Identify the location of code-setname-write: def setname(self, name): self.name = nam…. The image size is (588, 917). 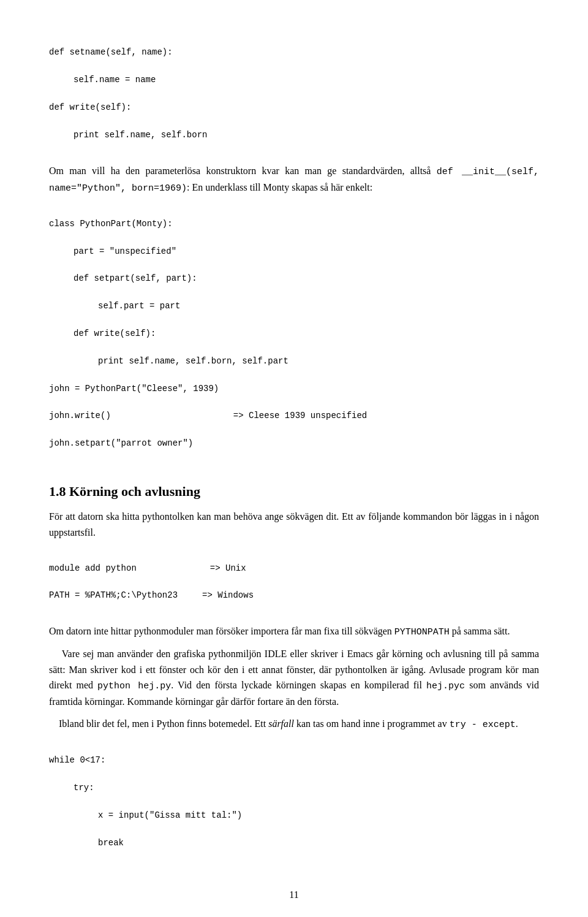
(294, 94).